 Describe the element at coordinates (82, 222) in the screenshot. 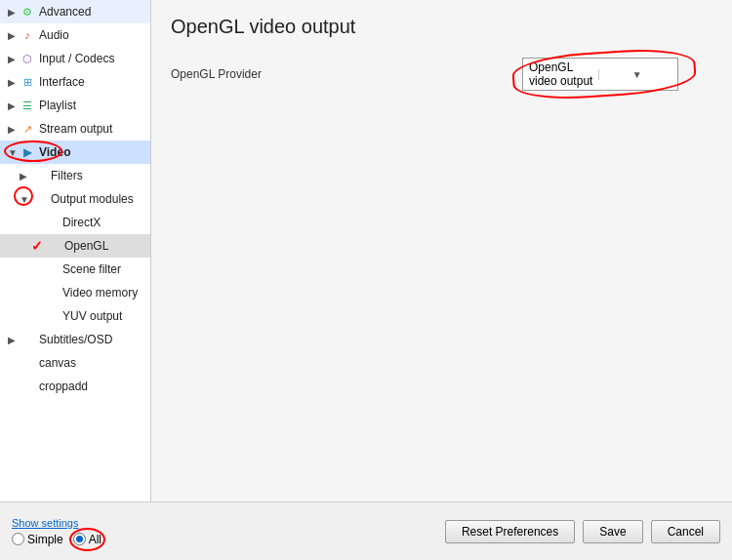

I see `sidebar-label-directx: DirectX` at that location.